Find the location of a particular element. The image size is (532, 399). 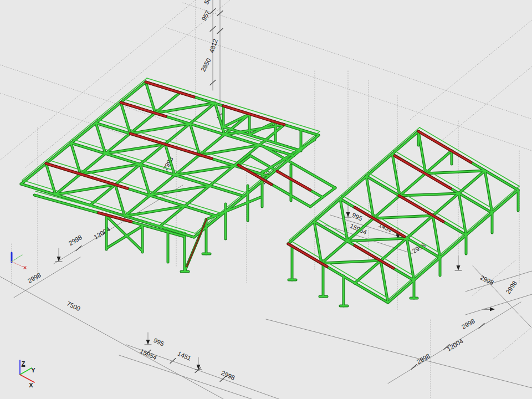

triad-z-label: Z is located at coordinates (23, 364).